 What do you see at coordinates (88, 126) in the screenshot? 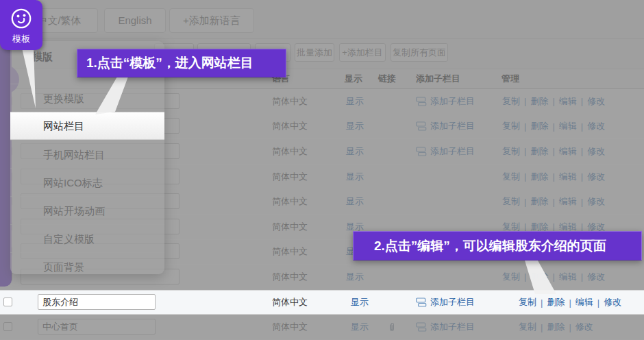
I see `menu-item-site-columns-selected: 网站栏目` at bounding box center [88, 126].